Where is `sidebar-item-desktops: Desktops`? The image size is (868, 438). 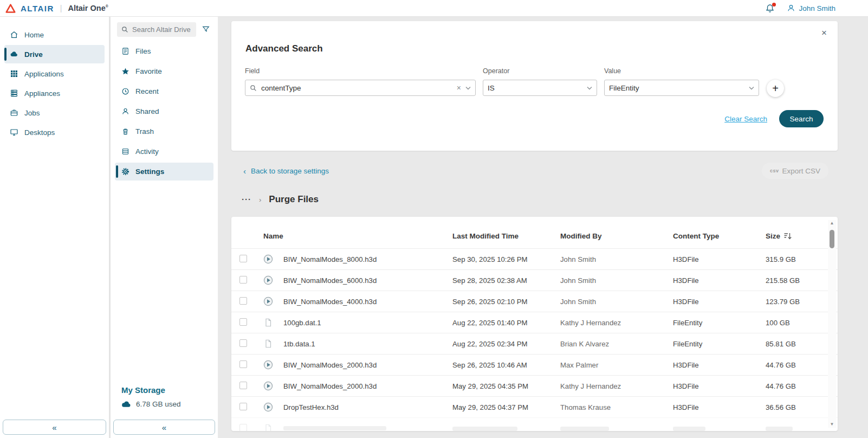 sidebar-item-desktops: Desktops is located at coordinates (54, 132).